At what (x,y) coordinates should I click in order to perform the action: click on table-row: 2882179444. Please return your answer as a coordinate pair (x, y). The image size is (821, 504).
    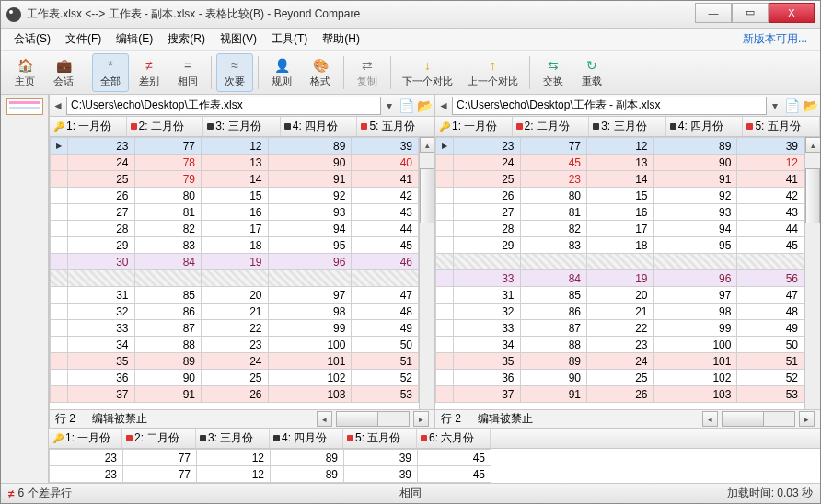
    Looking at the image, I should click on (620, 229).